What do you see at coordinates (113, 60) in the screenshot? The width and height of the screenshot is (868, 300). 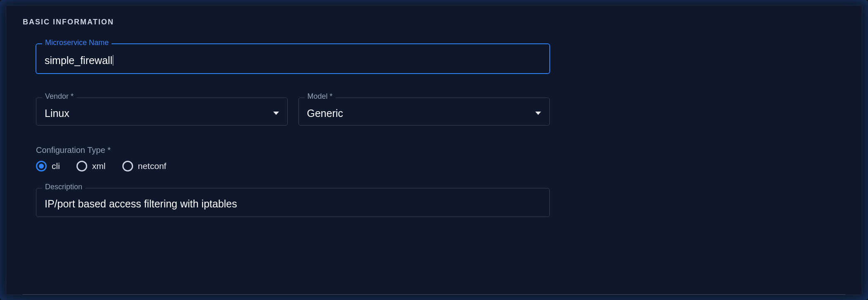 I see `text-caret` at bounding box center [113, 60].